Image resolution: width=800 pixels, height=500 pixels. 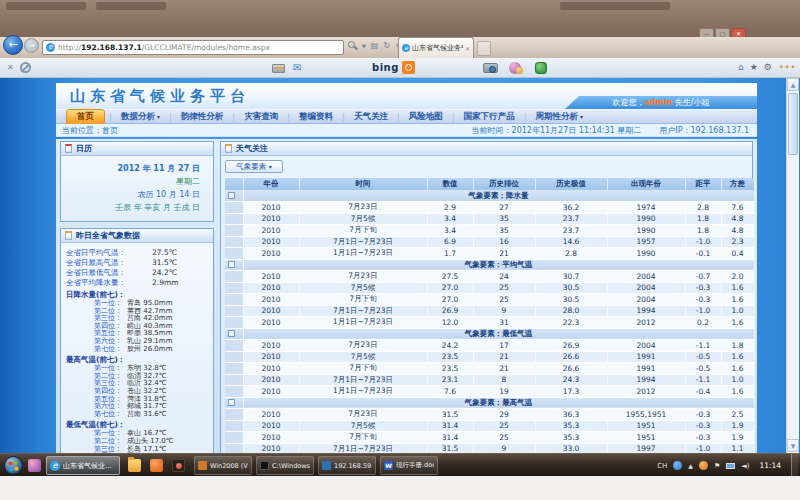 What do you see at coordinates (164, 273) in the screenshot?
I see `stat-value: 24.2℃` at bounding box center [164, 273].